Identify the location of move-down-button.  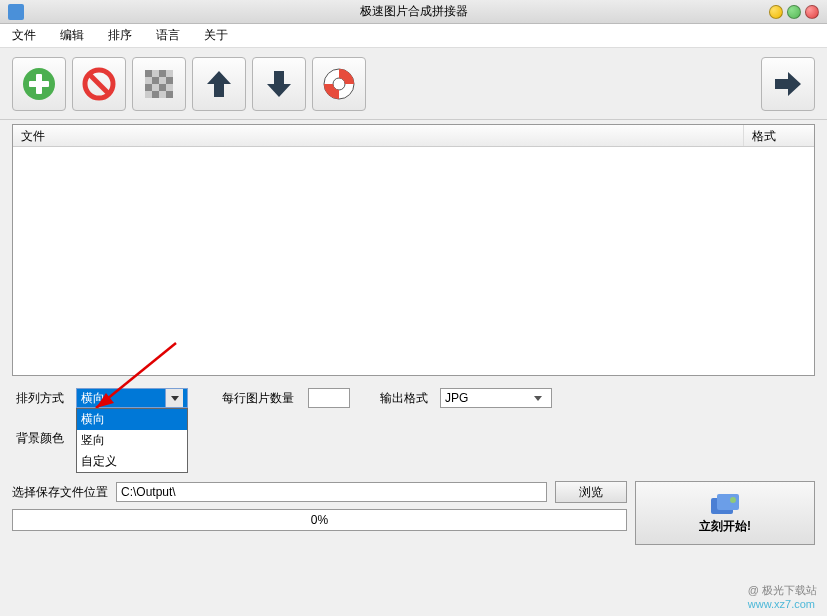
(279, 84).